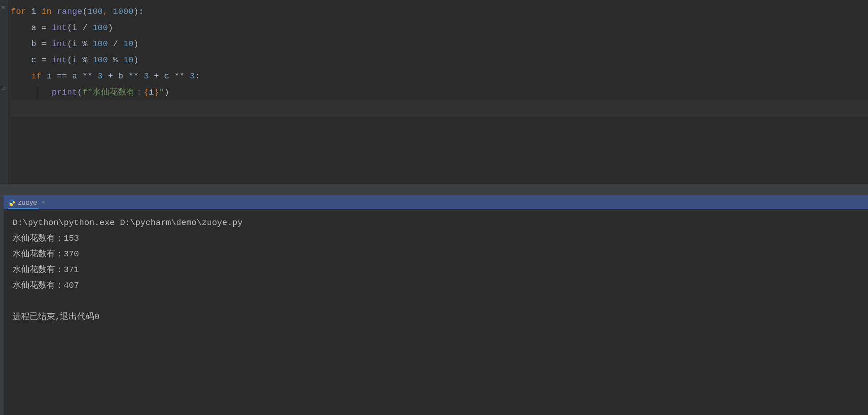 The image size is (868, 415). Describe the element at coordinates (439, 44) in the screenshot. I see `code-line: b = int(i % 100 / 10)` at that location.